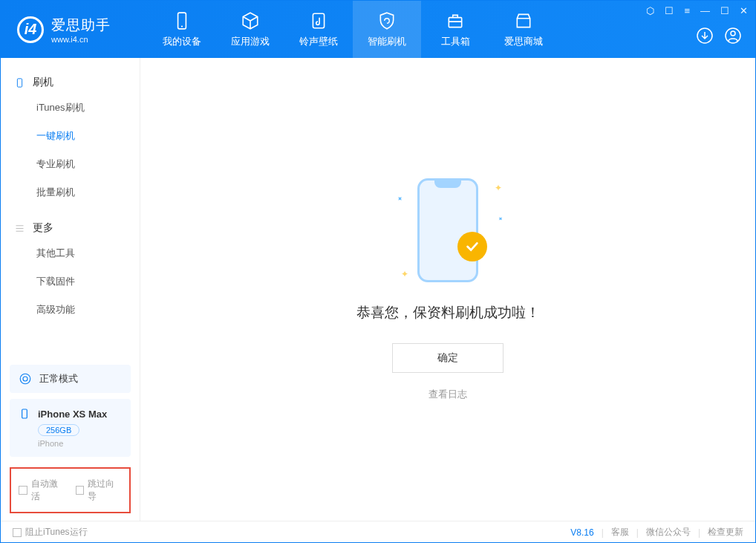 This screenshot has height=543, width=756. What do you see at coordinates (73, 414) in the screenshot?
I see `device-name: iPhone XS Max` at bounding box center [73, 414].